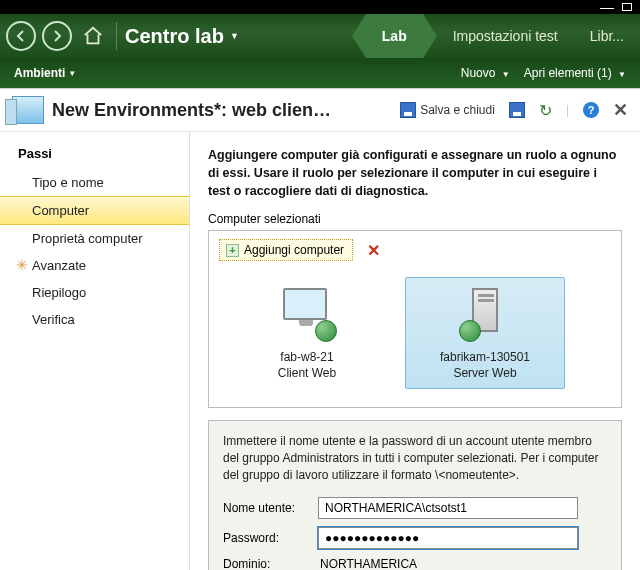  I want to click on step-label: Avanzate, so click(59, 266).